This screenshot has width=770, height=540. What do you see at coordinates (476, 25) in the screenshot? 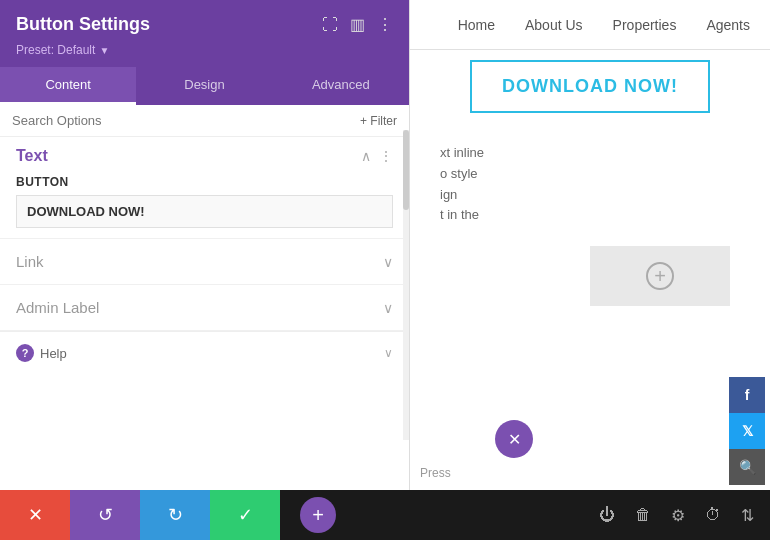
I see `nav-item-home: Home` at bounding box center [476, 25].